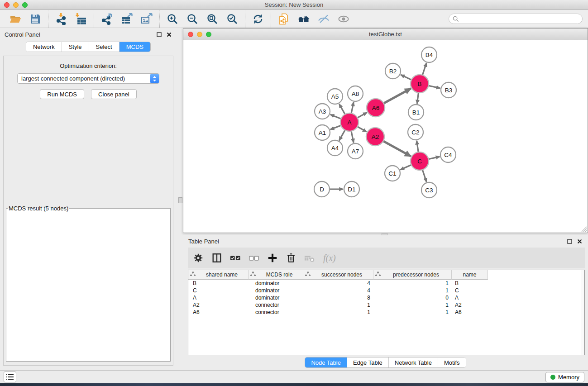 This screenshot has width=588, height=386. I want to click on export-table-icon, so click(127, 19).